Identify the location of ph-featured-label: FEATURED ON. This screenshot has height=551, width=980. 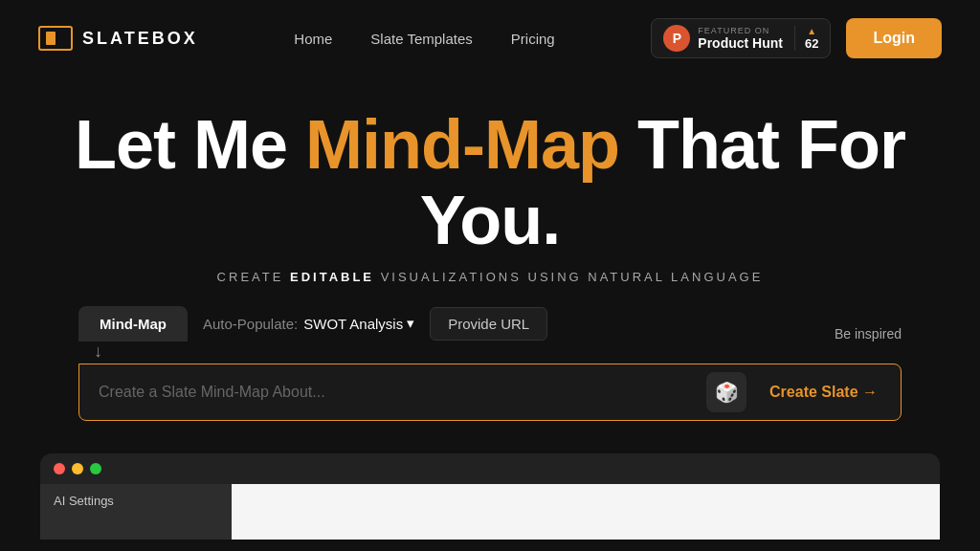
(741, 31).